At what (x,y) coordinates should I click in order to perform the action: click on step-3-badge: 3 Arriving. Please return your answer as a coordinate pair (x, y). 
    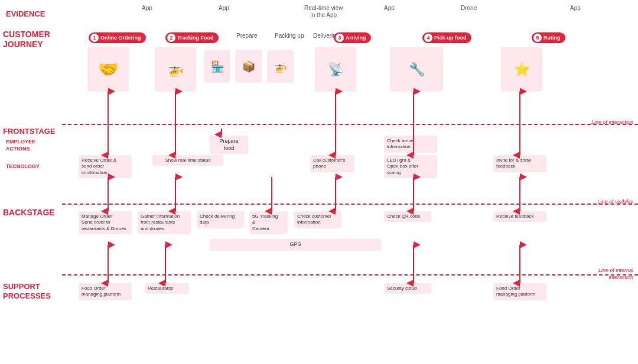
    Looking at the image, I should click on (352, 38).